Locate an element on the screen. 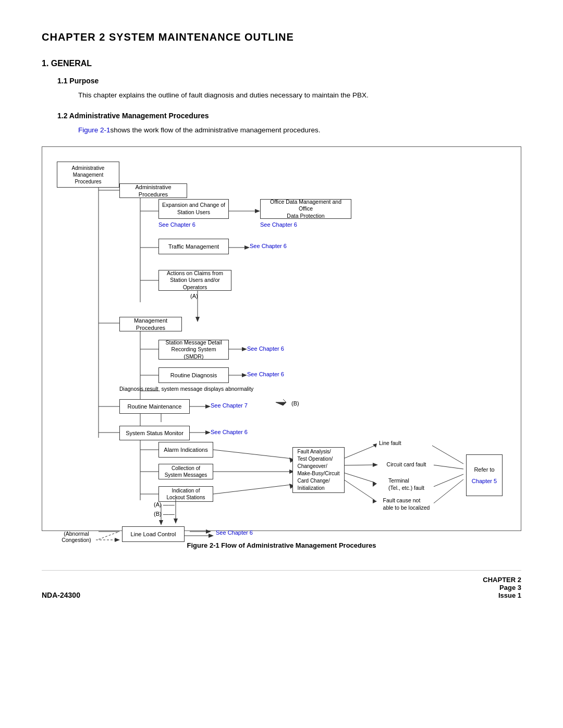 This screenshot has width=563, height=728. chapter5-link: Chapter 5 is located at coordinates (484, 481).